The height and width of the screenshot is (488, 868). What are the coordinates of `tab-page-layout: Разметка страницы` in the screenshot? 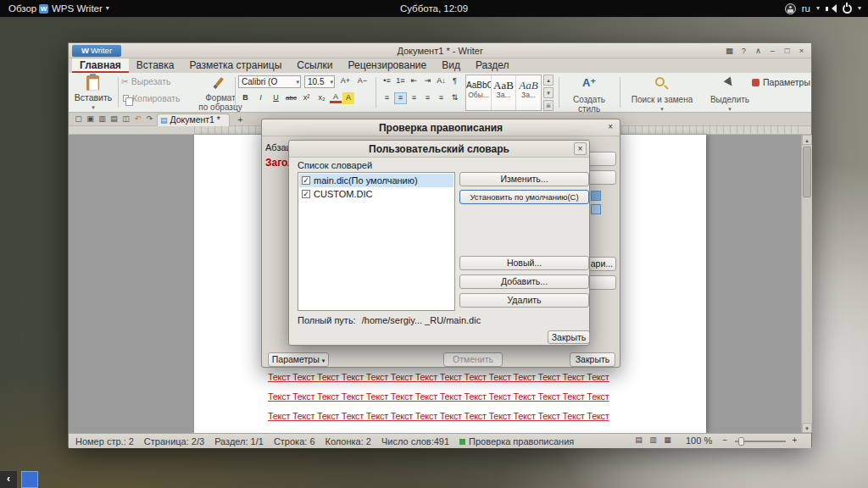 It's located at (236, 66).